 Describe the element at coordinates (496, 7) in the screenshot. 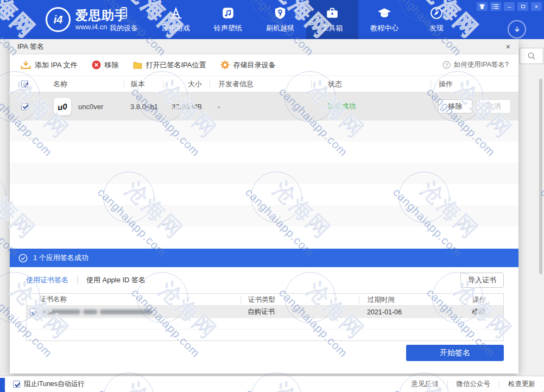

I see `list-icon` at that location.